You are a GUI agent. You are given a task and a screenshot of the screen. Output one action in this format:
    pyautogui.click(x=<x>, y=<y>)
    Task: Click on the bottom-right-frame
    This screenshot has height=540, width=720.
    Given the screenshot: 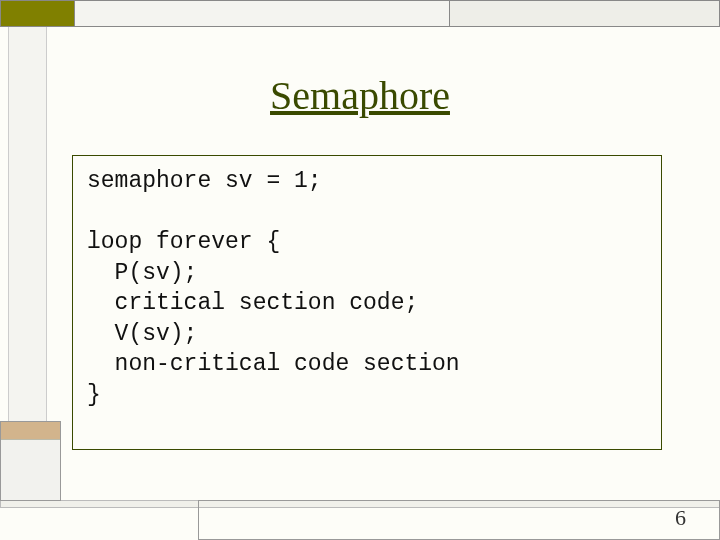 What is the action you would take?
    pyautogui.click(x=459, y=520)
    